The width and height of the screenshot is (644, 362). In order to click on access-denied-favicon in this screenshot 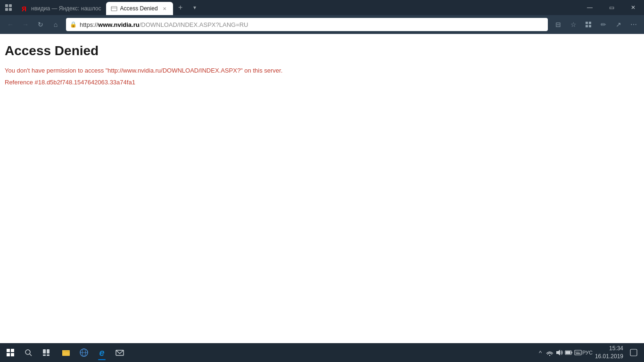, I will do `click(114, 8)`.